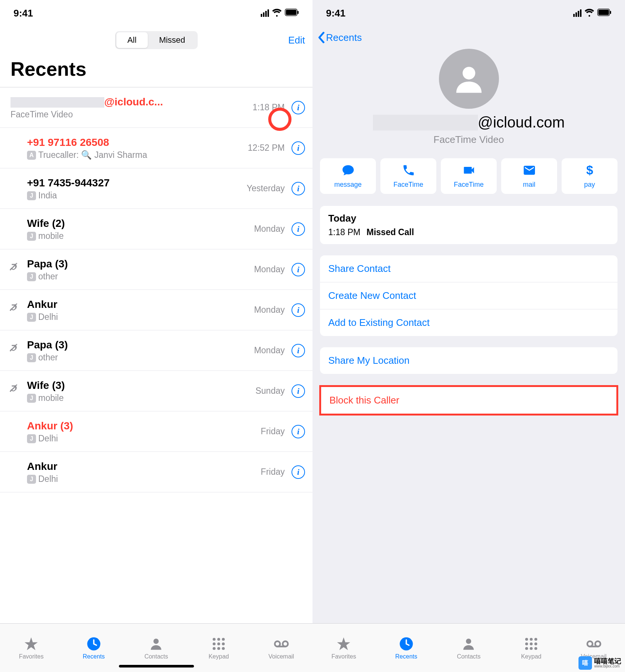 The width and height of the screenshot is (625, 672). I want to click on contact-actions-section: Share ContactCreate New ContactAdd to Ex…, so click(469, 296).